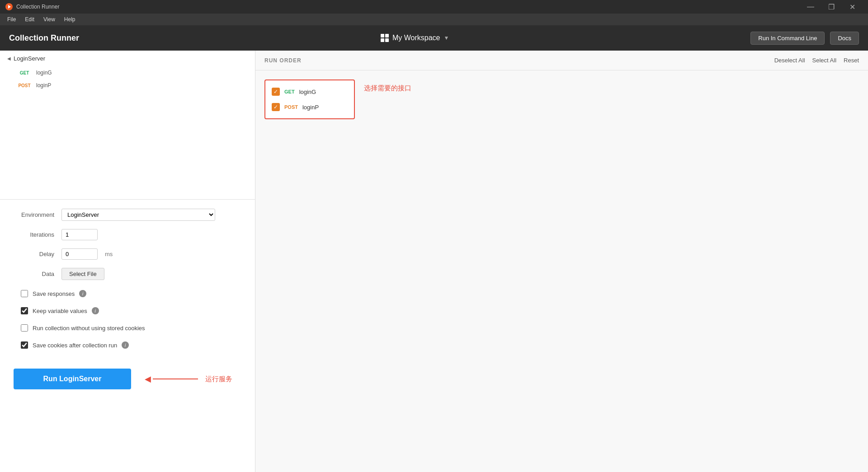  Describe the element at coordinates (33, 7) in the screenshot. I see `title-bar-left: Collection Runner` at that location.